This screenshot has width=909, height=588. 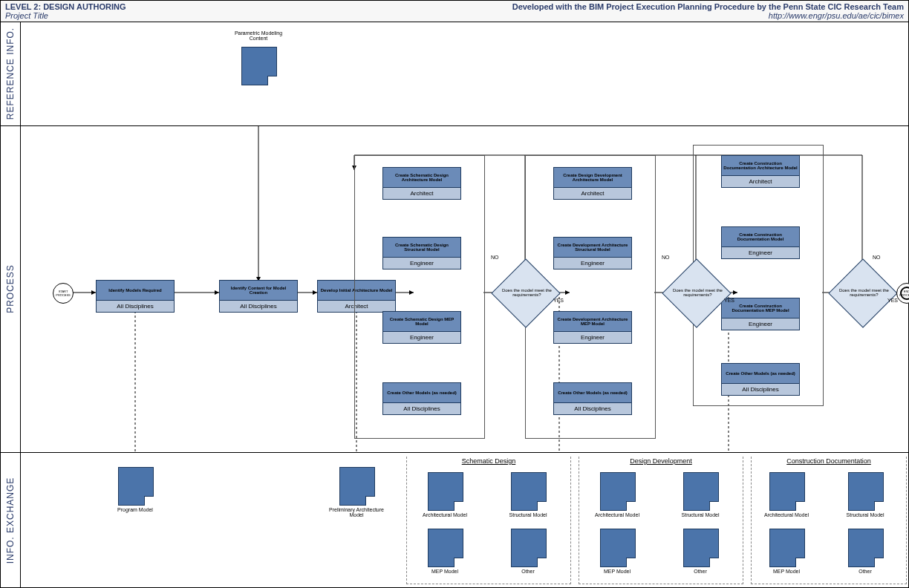 I want to click on sd-other: Create Other Models (as needed)All Disci…, so click(x=422, y=399).